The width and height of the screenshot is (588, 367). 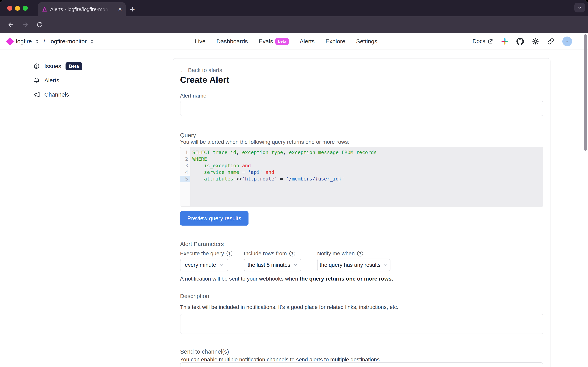 What do you see at coordinates (58, 83) in the screenshot?
I see `alerts-sidebar: Issues Beta Alerts Channels` at bounding box center [58, 83].